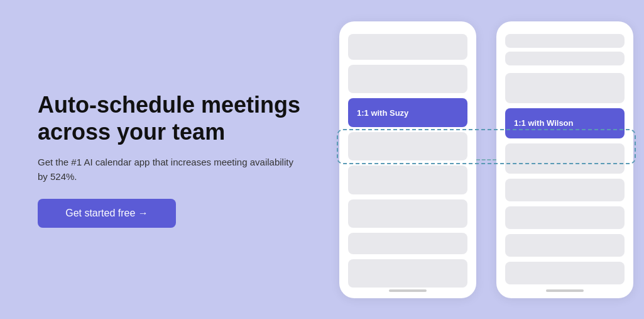 This screenshot has width=644, height=319. I want to click on meeting-block-1: 1:1 with Suzy, so click(408, 113).